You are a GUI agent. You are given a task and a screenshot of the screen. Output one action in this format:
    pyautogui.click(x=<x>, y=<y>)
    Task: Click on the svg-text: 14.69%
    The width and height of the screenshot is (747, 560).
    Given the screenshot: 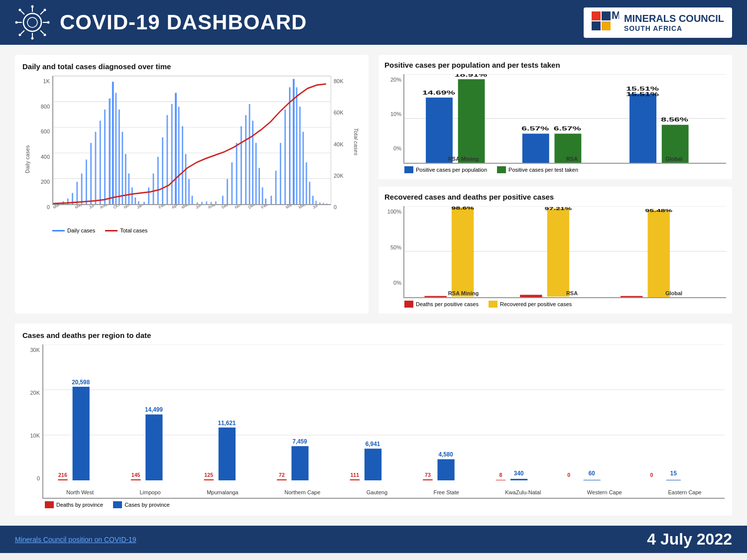 What is the action you would take?
    pyautogui.click(x=439, y=93)
    